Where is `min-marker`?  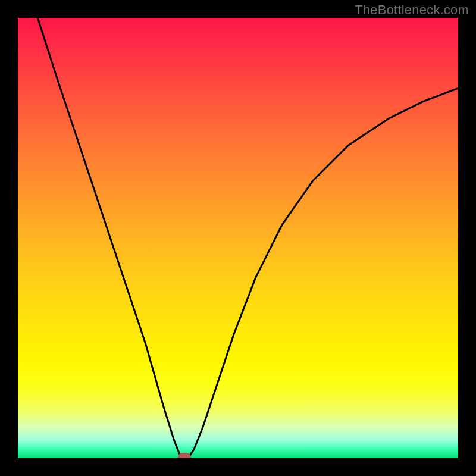
min-marker is located at coordinates (184, 456).